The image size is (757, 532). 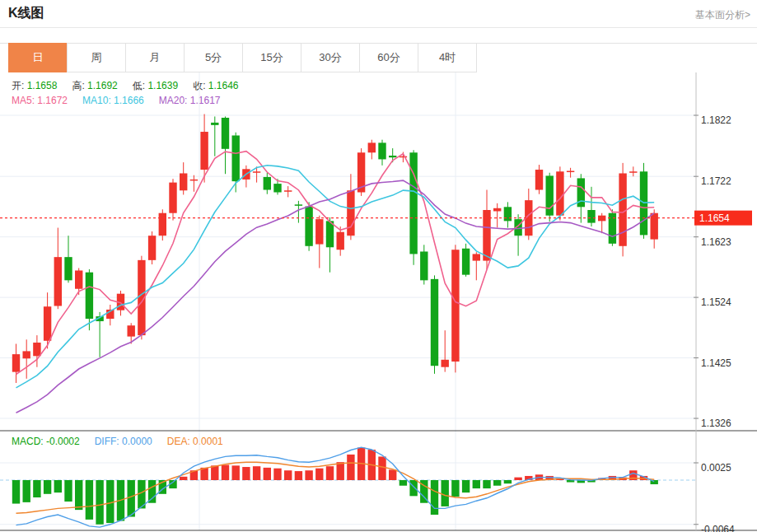 What do you see at coordinates (717, 181) in the screenshot?
I see `axis-label: 1.1722` at bounding box center [717, 181].